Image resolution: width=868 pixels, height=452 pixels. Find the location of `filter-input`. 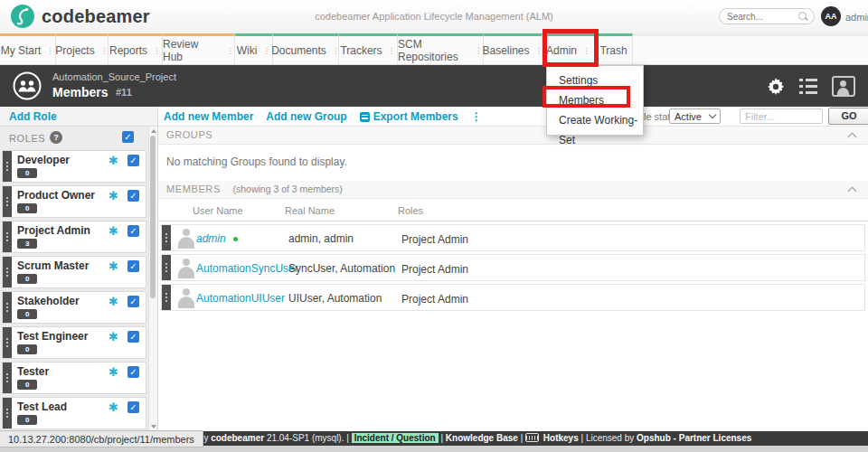

filter-input is located at coordinates (781, 116).